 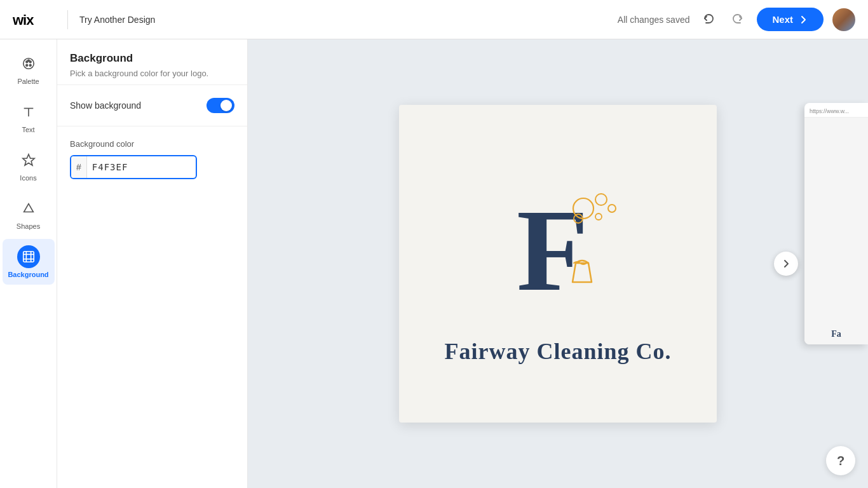 What do you see at coordinates (29, 264) in the screenshot?
I see `sidebar-nav: Palette Text Icons` at bounding box center [29, 264].